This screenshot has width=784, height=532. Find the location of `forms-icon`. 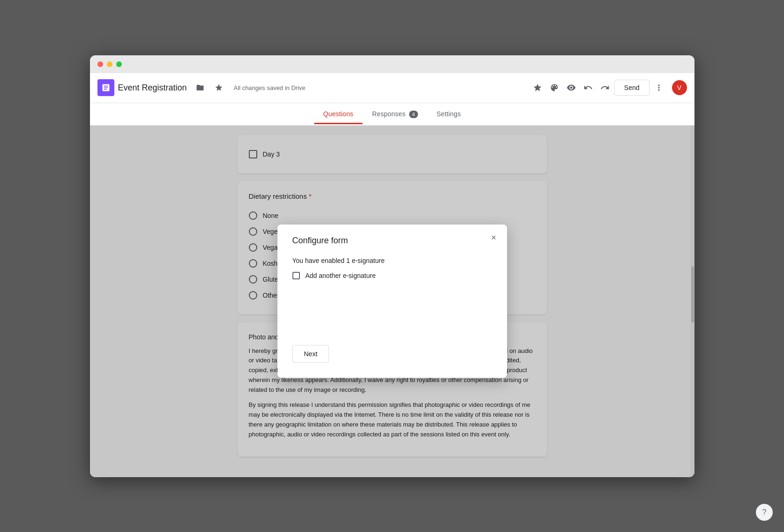

forms-icon is located at coordinates (106, 88).